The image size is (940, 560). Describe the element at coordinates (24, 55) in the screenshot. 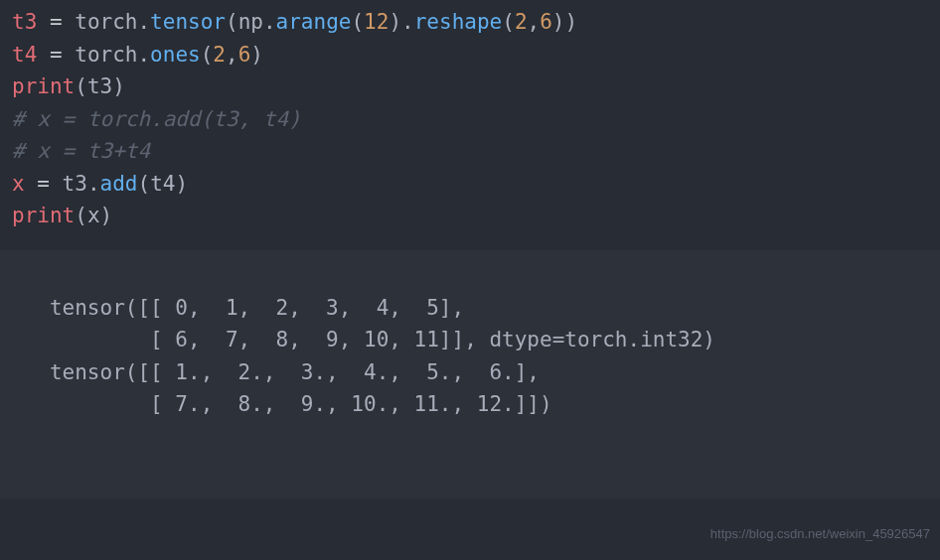

I see `var-t4: t4` at that location.